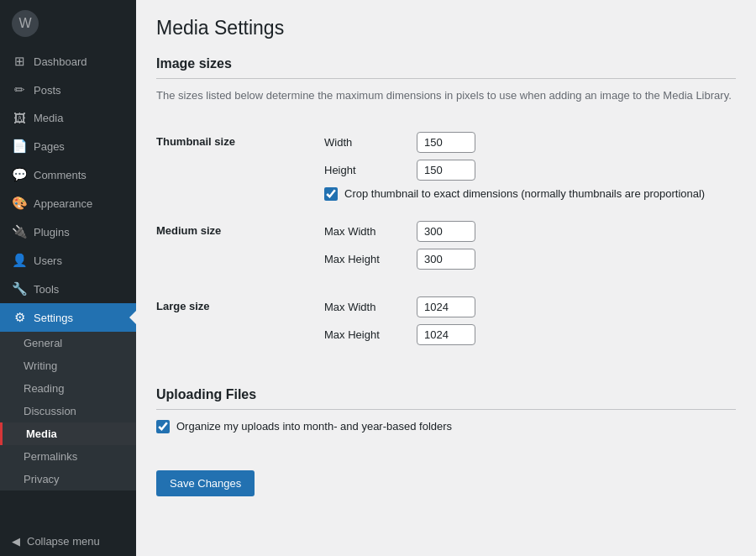 The width and height of the screenshot is (756, 556). I want to click on organize-uploads-label: Organize my uploads into month- and year…, so click(314, 427).